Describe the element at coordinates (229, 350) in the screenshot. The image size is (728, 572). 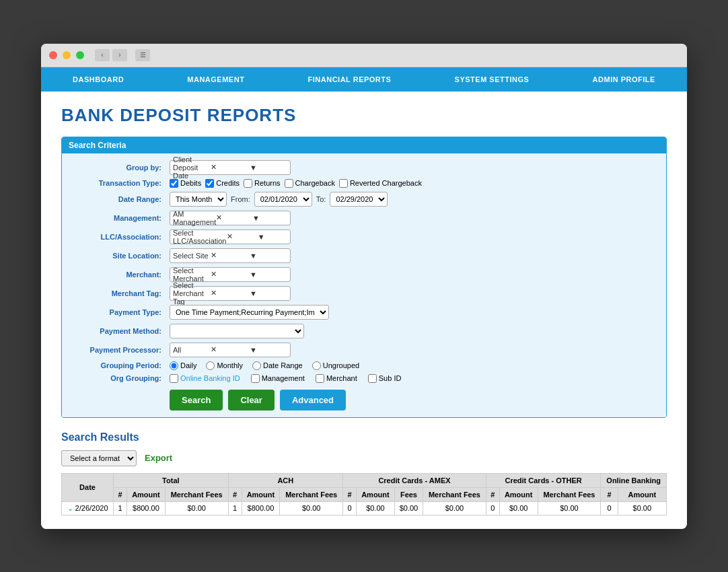
I see `payment-processor-clear-icon: ✕` at that location.